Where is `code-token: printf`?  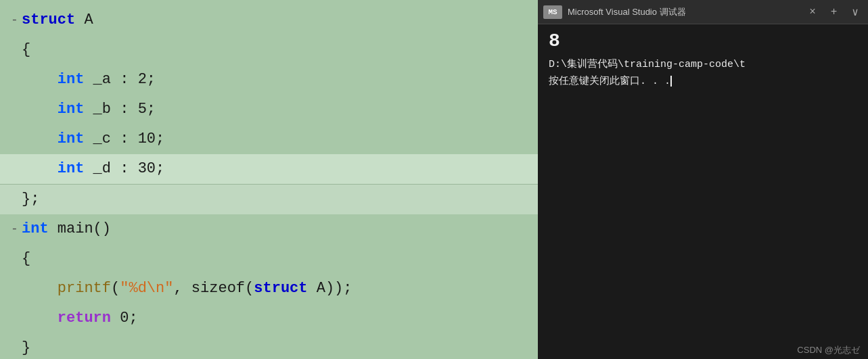
code-token: printf is located at coordinates (84, 289).